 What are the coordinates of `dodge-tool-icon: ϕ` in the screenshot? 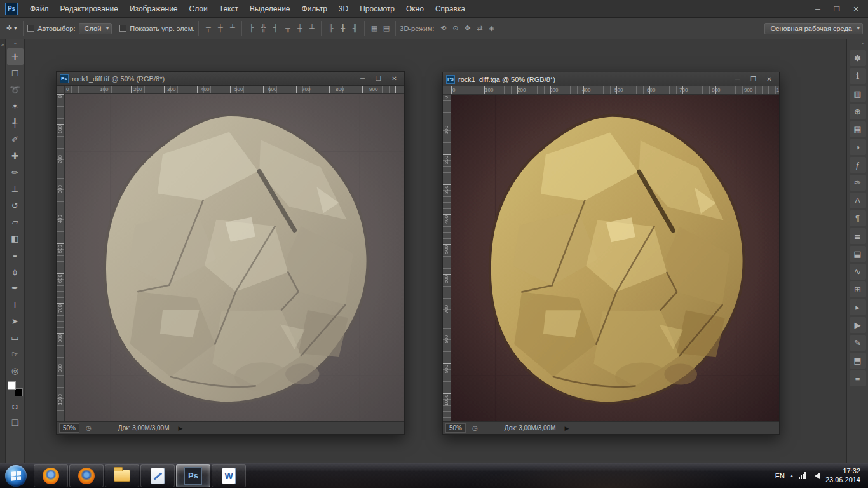 It's located at (15, 271).